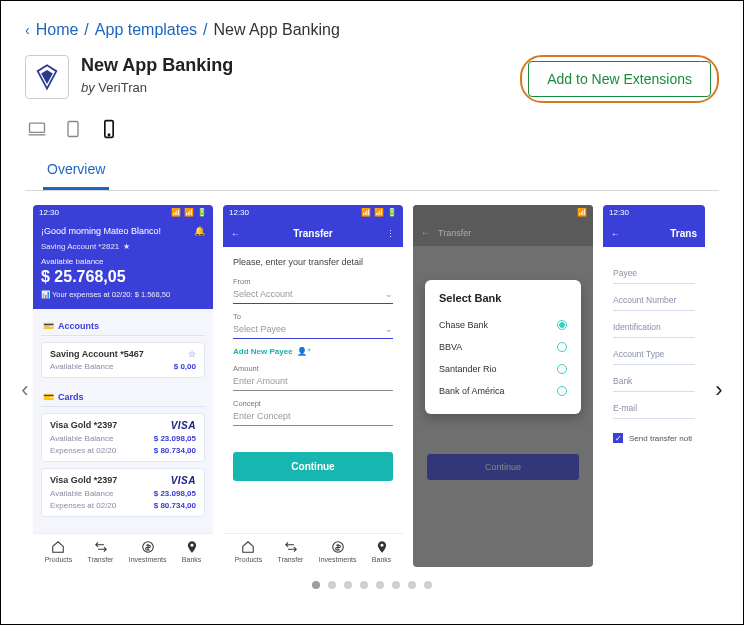 The height and width of the screenshot is (625, 744). What do you see at coordinates (372, 79) in the screenshot?
I see `page-header: New App Banking by VeriTran Add to New E…` at bounding box center [372, 79].